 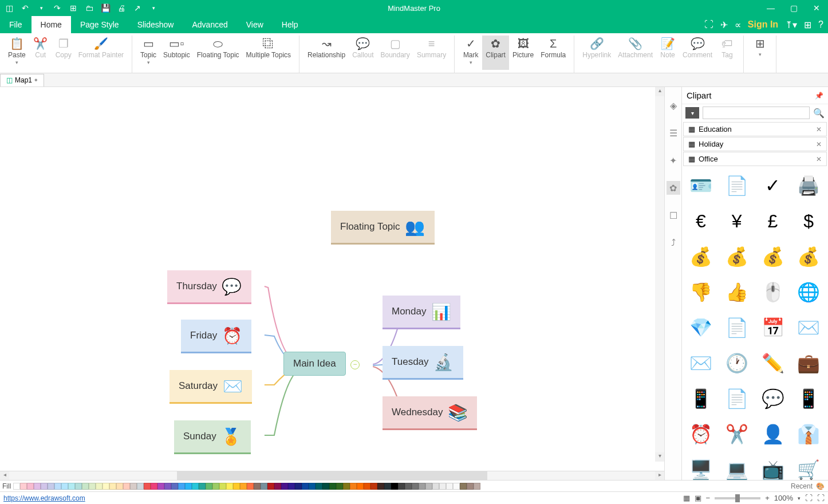 I want to click on clipart-item-30: 👤, so click(x=773, y=434).